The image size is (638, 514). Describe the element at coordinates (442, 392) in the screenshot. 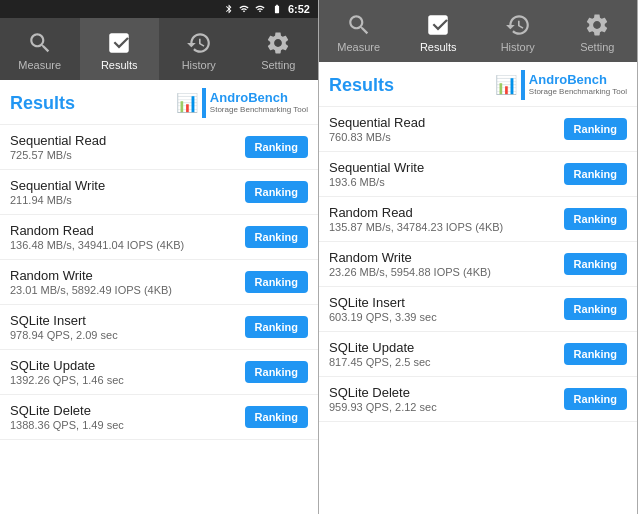

I see `right-bench-name-6: SQLite Delete` at that location.